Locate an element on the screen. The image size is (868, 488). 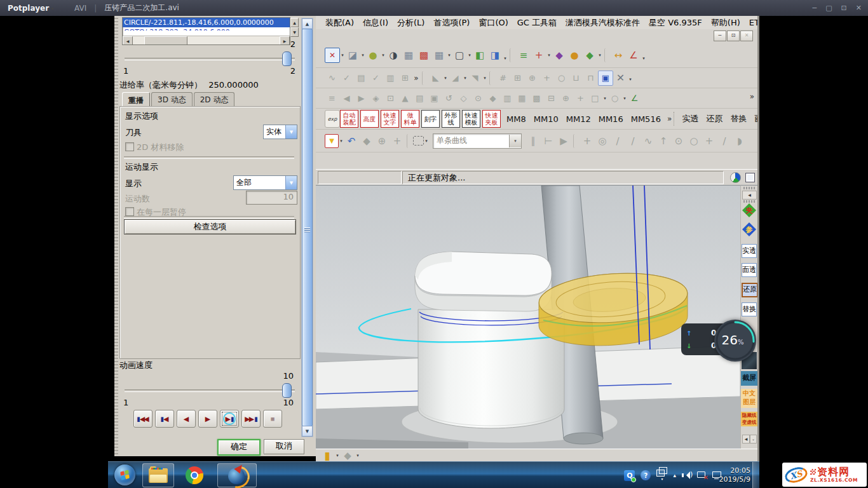
height-button: 高度 is located at coordinates (370, 119).